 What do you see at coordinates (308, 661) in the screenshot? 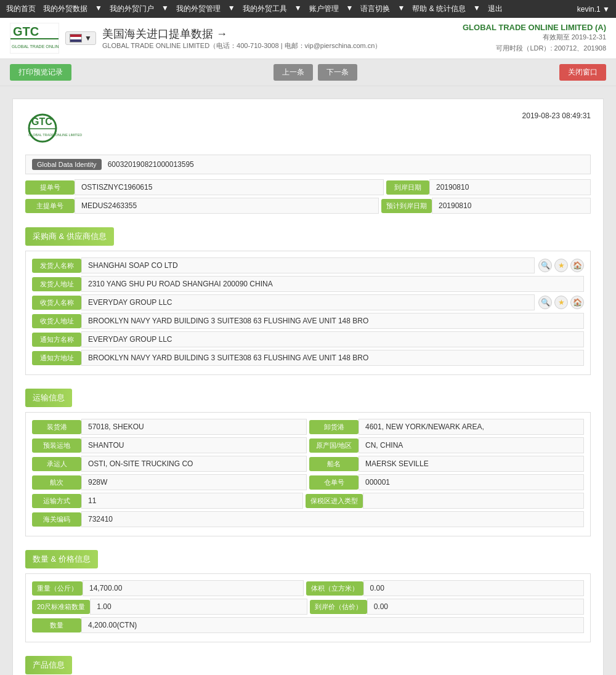
I see `product-section: 产品信息 vi.gtcdata.com 集装箱编号 FCIU5939183（CN…` at bounding box center [308, 661].